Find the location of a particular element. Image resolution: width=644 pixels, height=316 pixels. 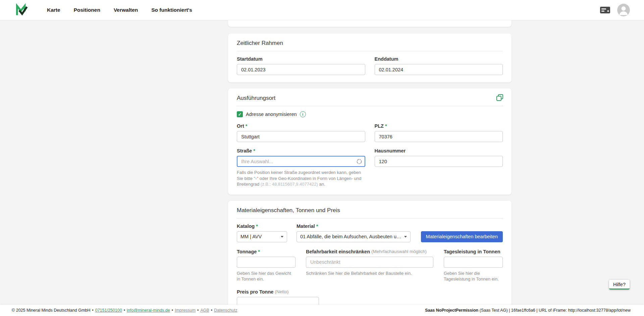

ort-label: Ort* is located at coordinates (301, 126).